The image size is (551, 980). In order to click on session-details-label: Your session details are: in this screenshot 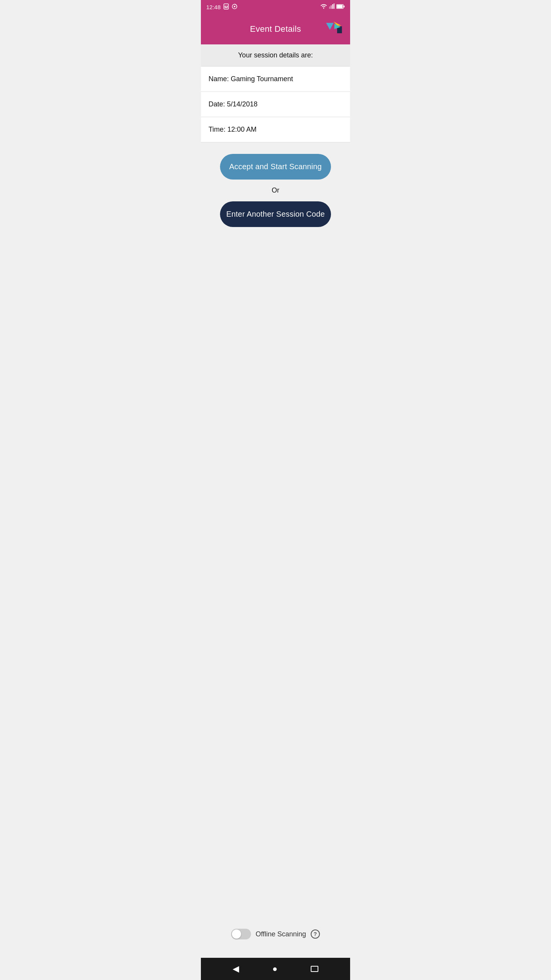, I will do `click(276, 56)`.